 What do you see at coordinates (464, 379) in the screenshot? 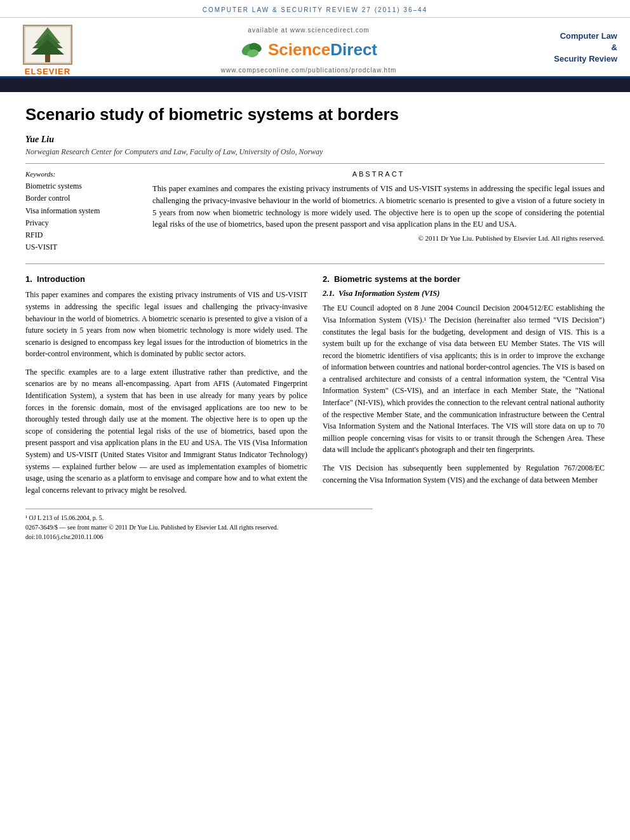
I see `vis-paragraph-1: The EU Council adopted on 8 June 2004 Co…` at bounding box center [464, 379].